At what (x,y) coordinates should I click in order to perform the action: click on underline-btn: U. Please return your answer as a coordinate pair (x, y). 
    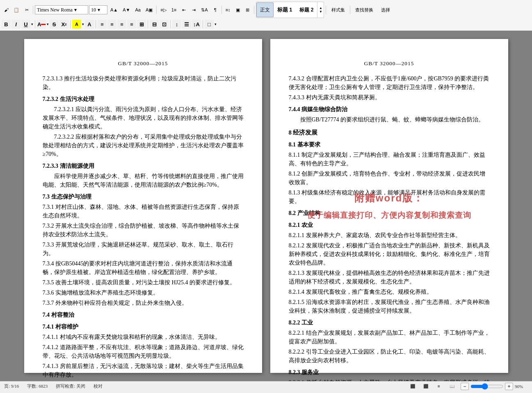
    Looking at the image, I should click on (26, 24).